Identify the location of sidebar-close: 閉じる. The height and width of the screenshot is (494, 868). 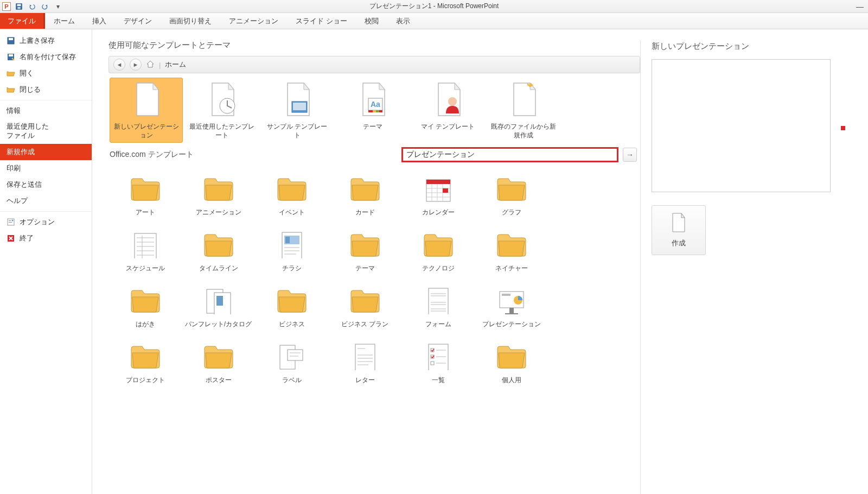
(46, 90).